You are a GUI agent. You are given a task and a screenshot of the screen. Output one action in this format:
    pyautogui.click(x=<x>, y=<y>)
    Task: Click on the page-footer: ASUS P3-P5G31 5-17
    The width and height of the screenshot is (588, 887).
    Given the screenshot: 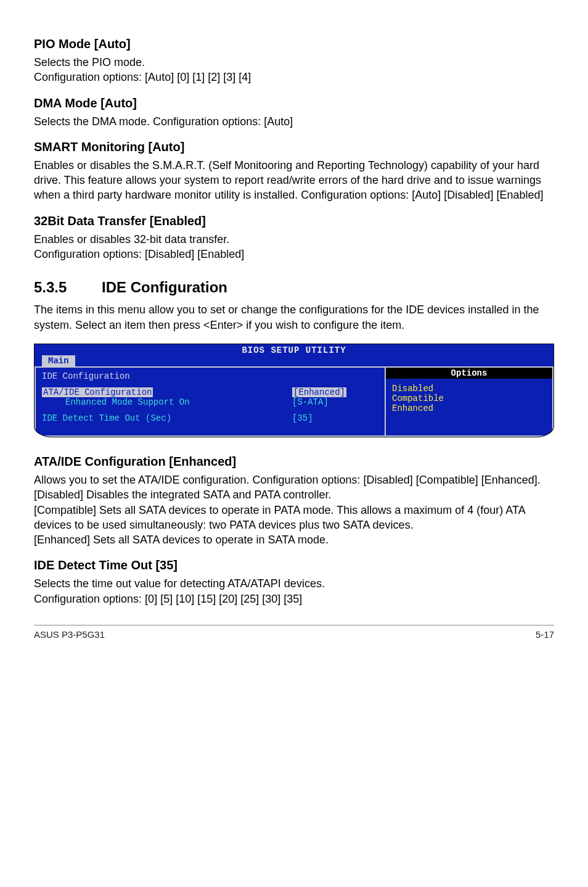 What is the action you would take?
    pyautogui.click(x=294, y=632)
    